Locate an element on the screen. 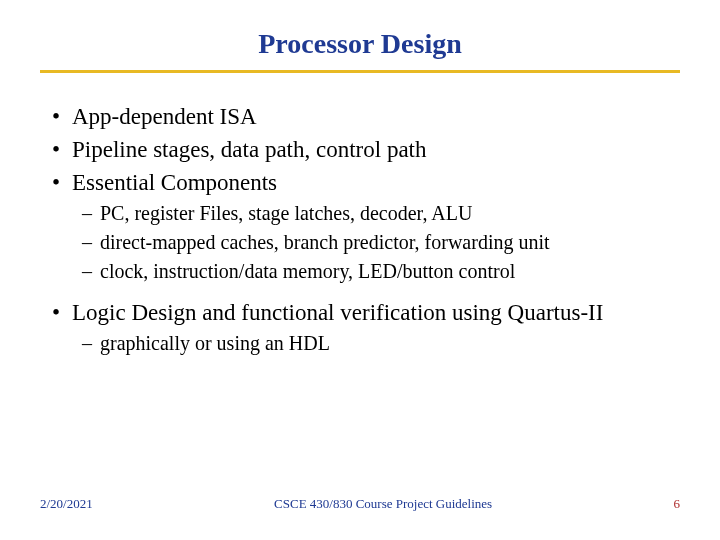 The image size is (720, 540). footer-course-title: CSCE 430/830 Course Project Guidelines is located at coordinates (384, 504).